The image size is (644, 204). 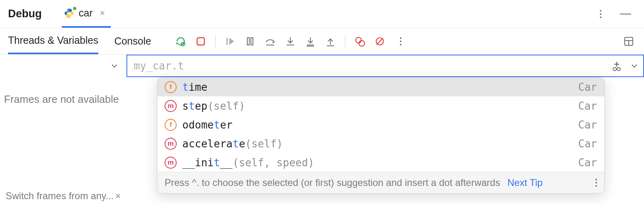 I want to click on debug-toolbar, so click(x=291, y=41).